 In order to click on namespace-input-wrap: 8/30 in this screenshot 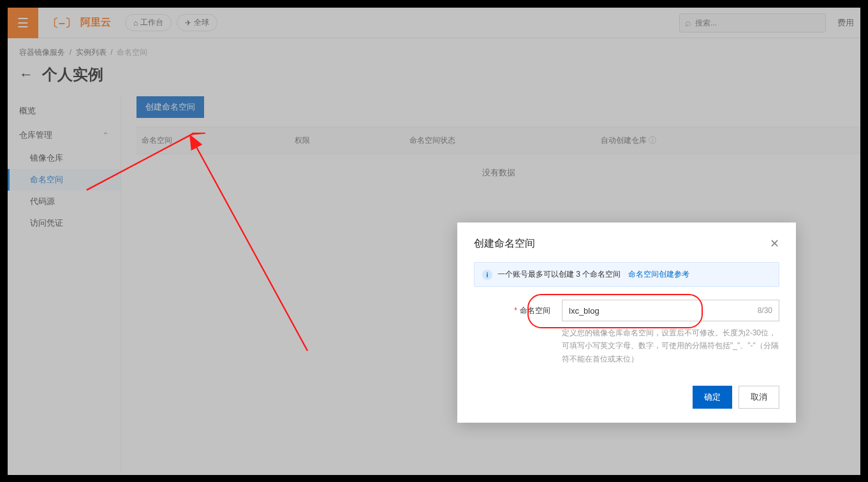, I will do `click(671, 310)`.